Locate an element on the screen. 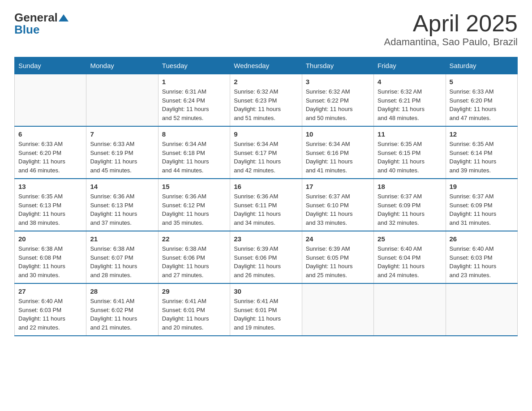 This screenshot has height=411, width=532. day-info: Sunrise: 6:38 AM Sunset: 6:07 PM Dayligh… is located at coordinates (122, 262).